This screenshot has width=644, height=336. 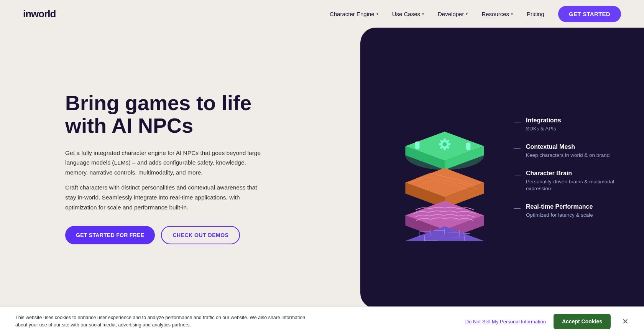 I want to click on feature-dash-2: —, so click(x=517, y=148).